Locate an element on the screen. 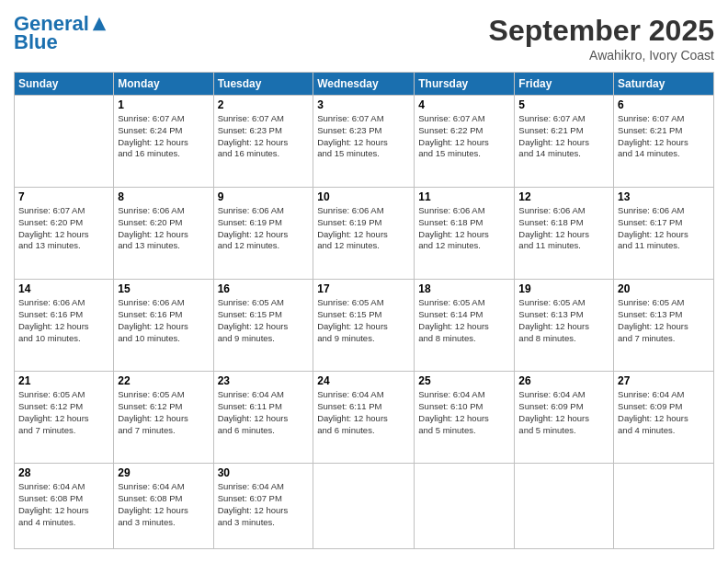 This screenshot has height=563, width=728. day-number: 14 is located at coordinates (64, 289).